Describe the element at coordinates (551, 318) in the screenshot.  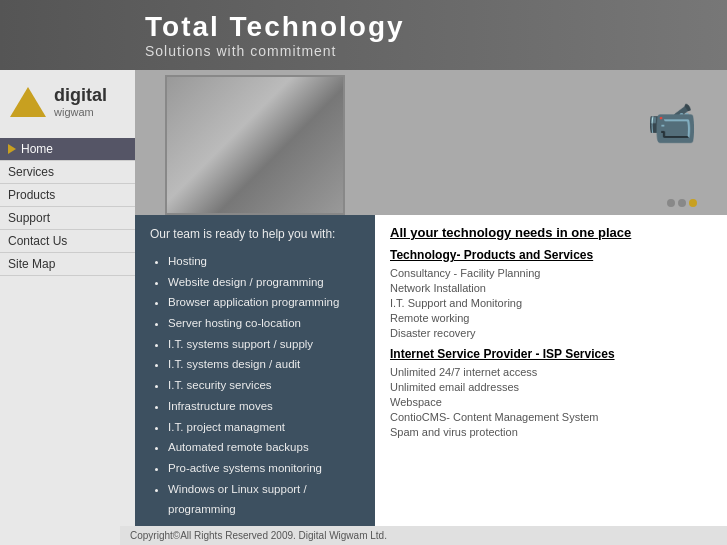
I see `service-item: Remote working` at that location.